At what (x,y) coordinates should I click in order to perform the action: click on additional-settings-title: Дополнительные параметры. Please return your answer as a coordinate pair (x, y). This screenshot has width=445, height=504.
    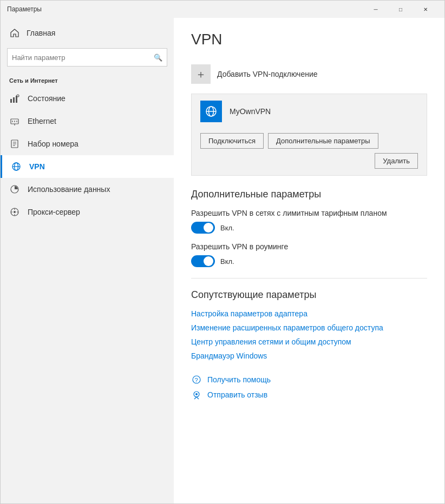
    Looking at the image, I should click on (309, 195).